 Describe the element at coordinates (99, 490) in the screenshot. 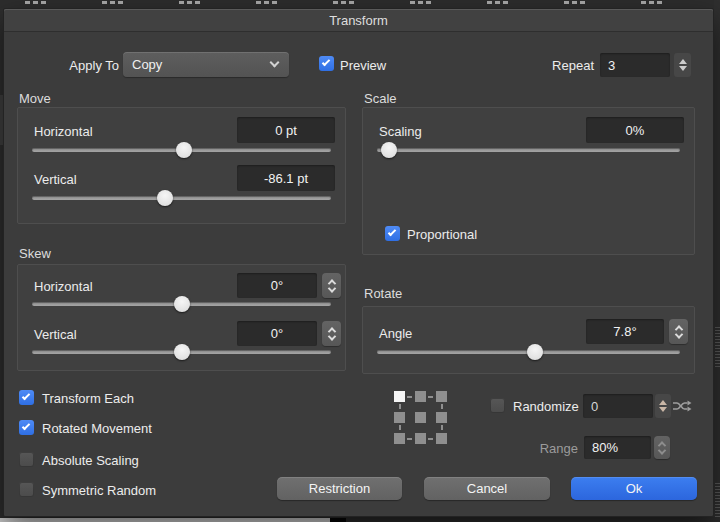

I see `symmetric-random-label: Symmetric Random` at that location.